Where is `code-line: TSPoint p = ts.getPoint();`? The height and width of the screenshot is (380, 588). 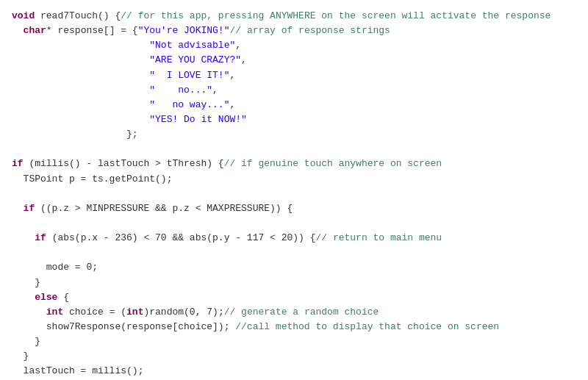 code-line: TSPoint p = ts.getPoint(); is located at coordinates (294, 179).